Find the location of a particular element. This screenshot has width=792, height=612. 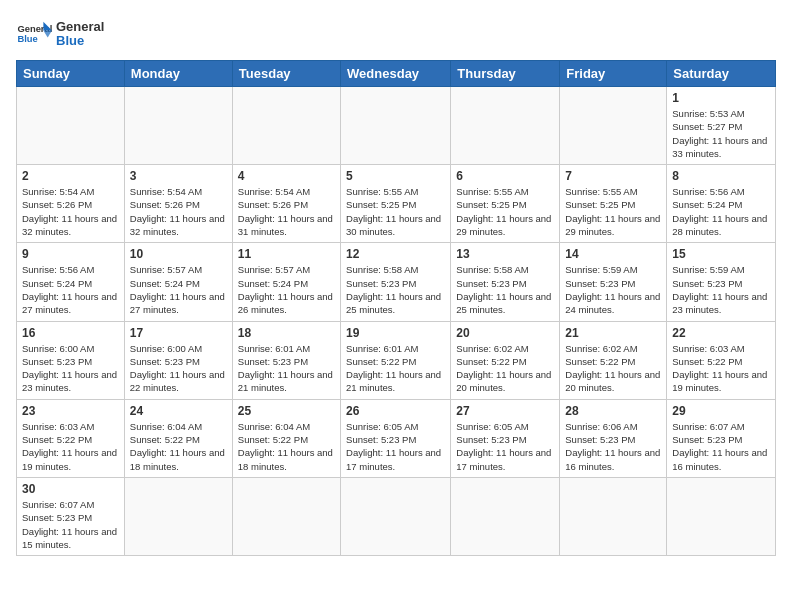

day-number: 17 is located at coordinates (178, 333).